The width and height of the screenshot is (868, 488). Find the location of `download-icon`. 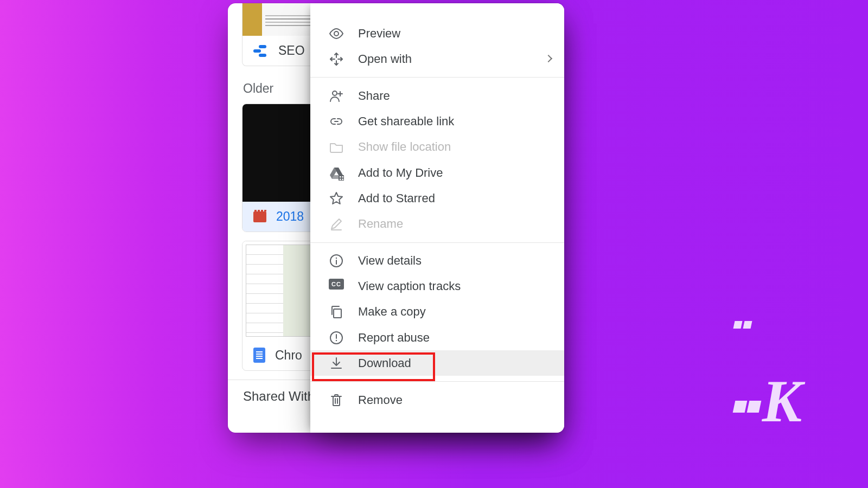

download-icon is located at coordinates (336, 363).